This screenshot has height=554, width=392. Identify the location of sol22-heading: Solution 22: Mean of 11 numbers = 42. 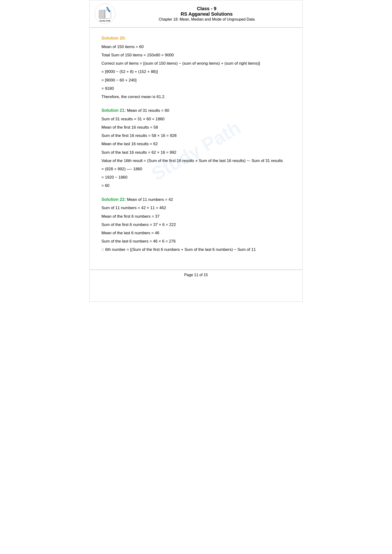
(196, 200).